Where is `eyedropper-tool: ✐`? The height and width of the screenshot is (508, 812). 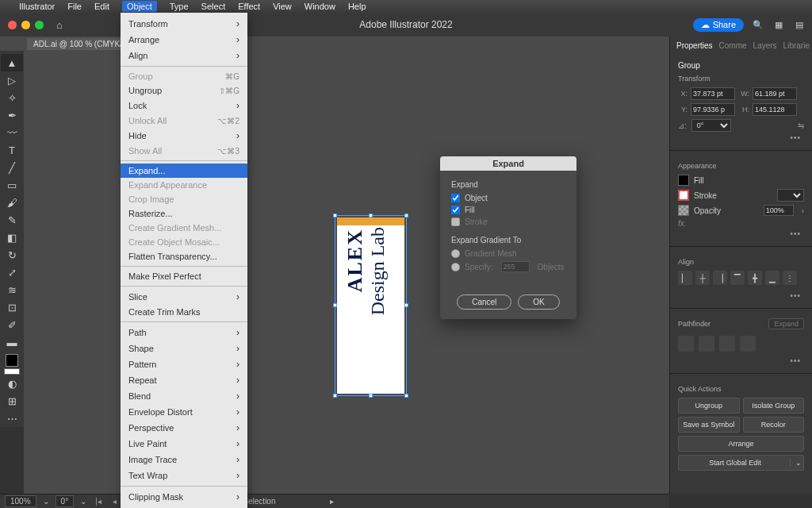
eyedropper-tool: ✐ is located at coordinates (12, 325).